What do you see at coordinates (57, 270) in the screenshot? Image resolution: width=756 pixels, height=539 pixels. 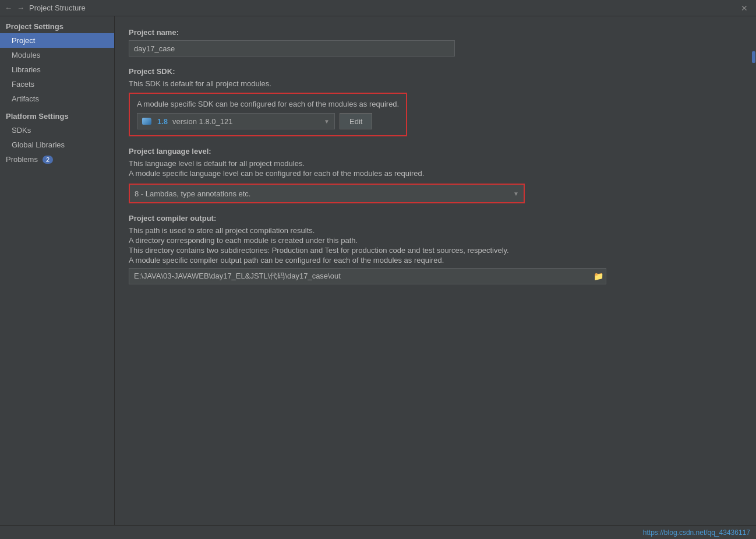 I see `sidebar: Project Settings Project Modules Librari…` at bounding box center [57, 270].